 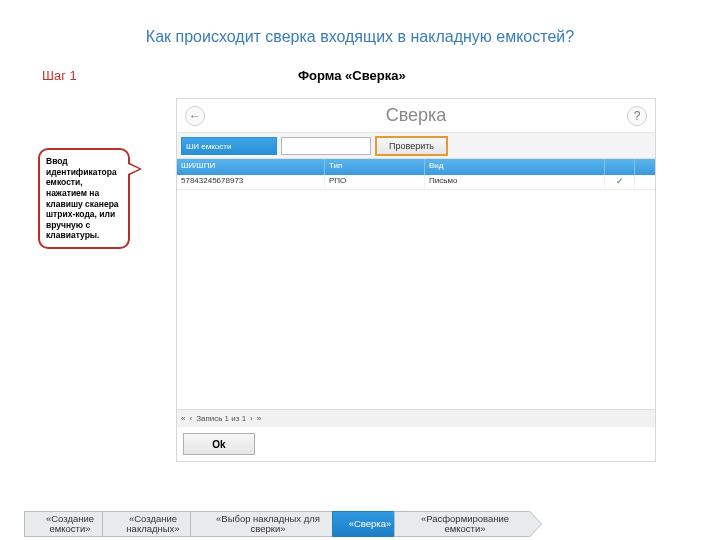 What do you see at coordinates (183, 418) in the screenshot?
I see `nav-first-icon: «` at bounding box center [183, 418].